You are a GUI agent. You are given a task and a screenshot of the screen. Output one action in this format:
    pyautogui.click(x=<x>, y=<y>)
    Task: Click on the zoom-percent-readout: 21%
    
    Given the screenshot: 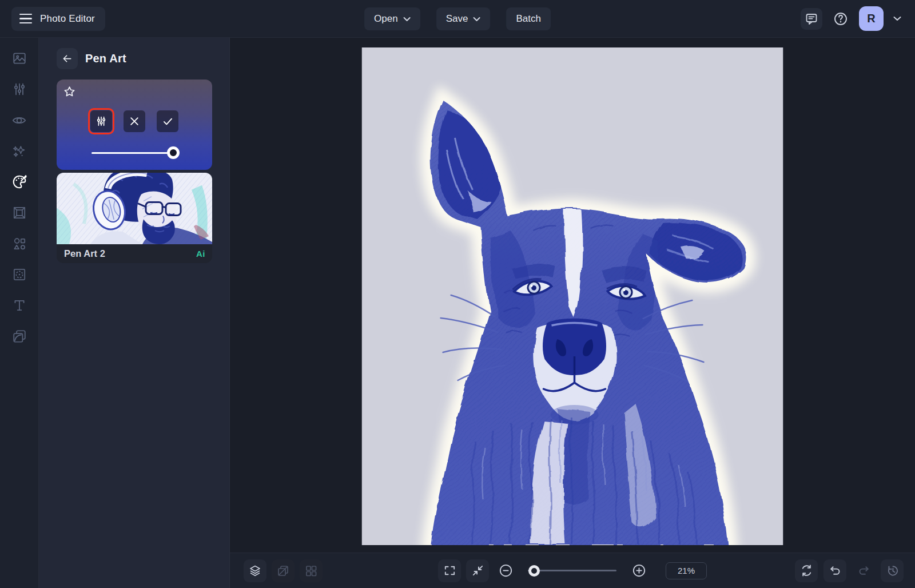 What is the action you would take?
    pyautogui.click(x=686, y=571)
    